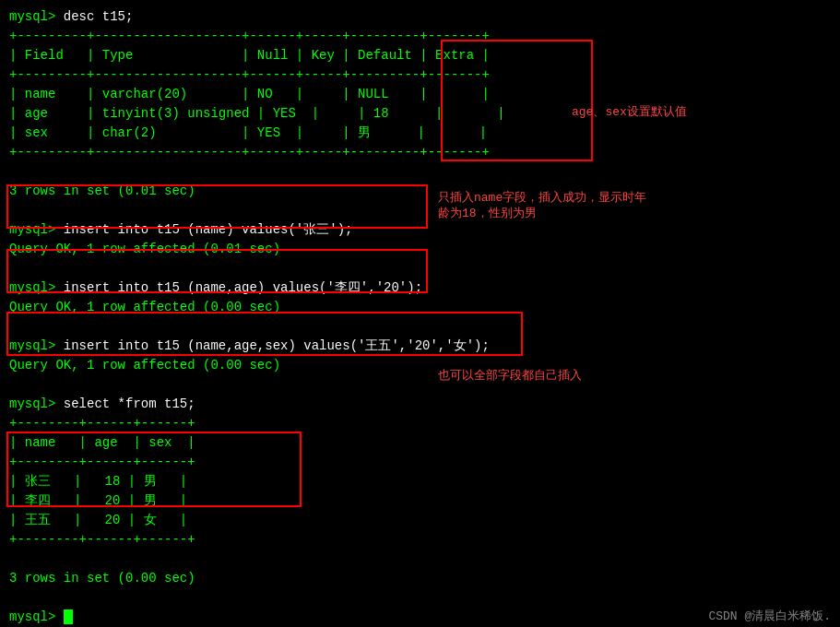  Describe the element at coordinates (420, 231) in the screenshot. I see `line-insert1: mysql> insert into t15 (name) values('张三…` at that location.